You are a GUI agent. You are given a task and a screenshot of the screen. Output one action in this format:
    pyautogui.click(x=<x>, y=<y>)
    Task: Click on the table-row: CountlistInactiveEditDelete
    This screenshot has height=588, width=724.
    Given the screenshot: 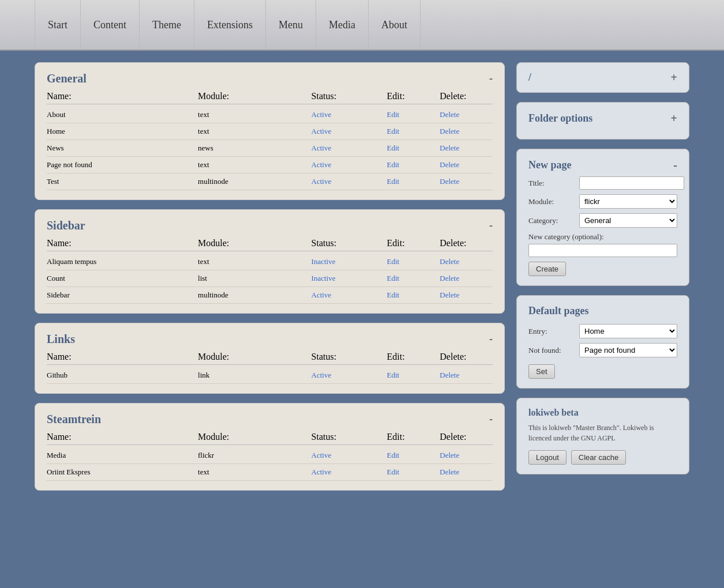 What is the action you would take?
    pyautogui.click(x=270, y=279)
    